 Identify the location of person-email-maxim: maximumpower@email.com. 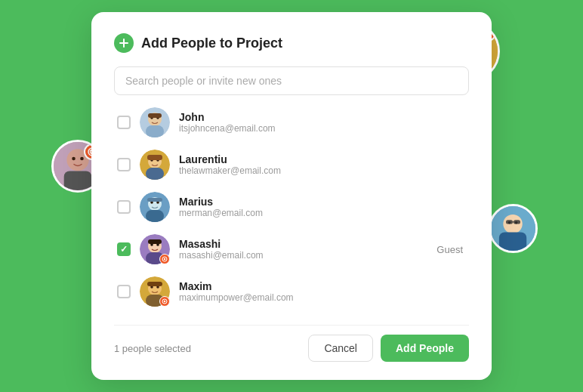
(322, 298).